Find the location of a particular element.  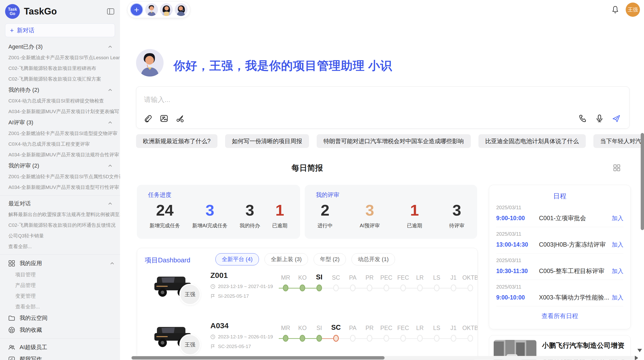

suggestion-chip: 比亚迪全固态电池计划具体说了什么 is located at coordinates (532, 141).